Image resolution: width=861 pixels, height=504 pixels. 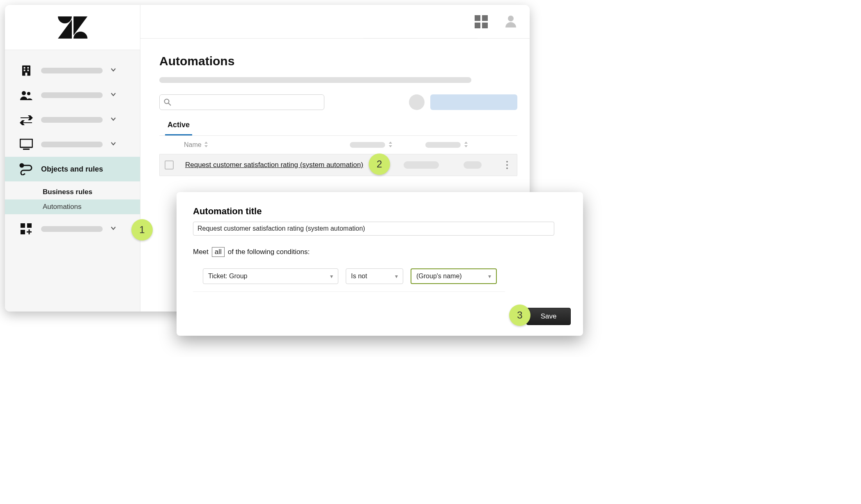 What do you see at coordinates (218, 252) in the screenshot?
I see `conditions-mode-select: all` at bounding box center [218, 252].